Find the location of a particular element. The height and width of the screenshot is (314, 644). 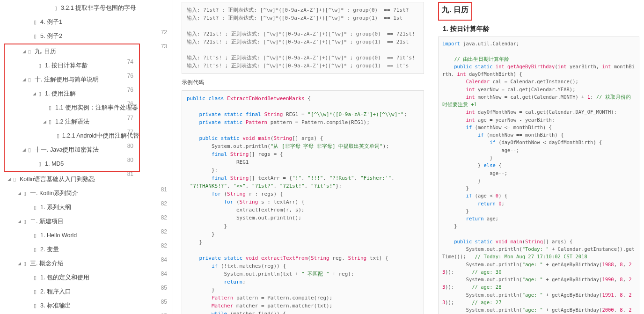

toc-label: 三. 概念介绍 is located at coordinates (47, 264).